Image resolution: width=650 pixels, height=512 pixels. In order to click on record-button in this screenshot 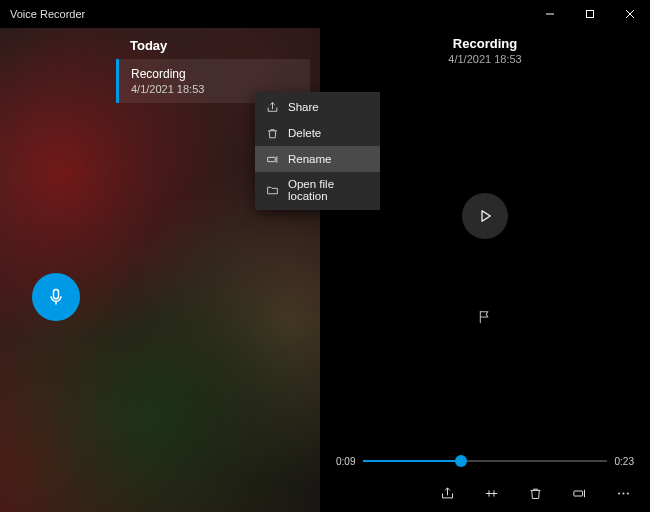, I will do `click(56, 297)`.